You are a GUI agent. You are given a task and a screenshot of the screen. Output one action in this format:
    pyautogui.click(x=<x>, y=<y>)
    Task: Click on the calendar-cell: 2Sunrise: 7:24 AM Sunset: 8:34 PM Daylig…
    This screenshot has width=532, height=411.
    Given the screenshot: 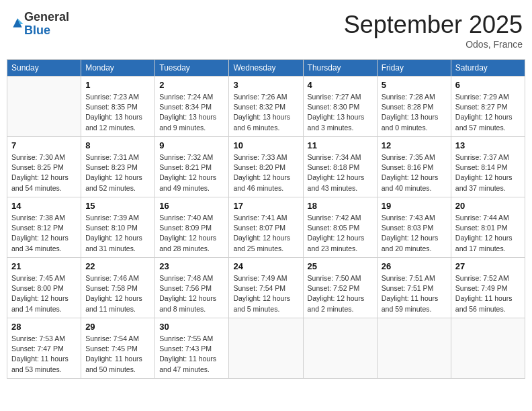 What is the action you would take?
    pyautogui.click(x=192, y=107)
    